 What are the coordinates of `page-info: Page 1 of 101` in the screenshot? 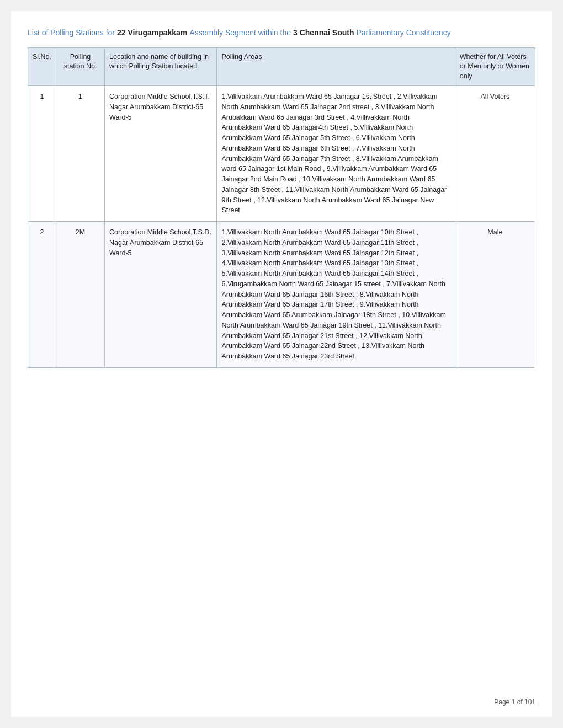 It's located at (514, 702).